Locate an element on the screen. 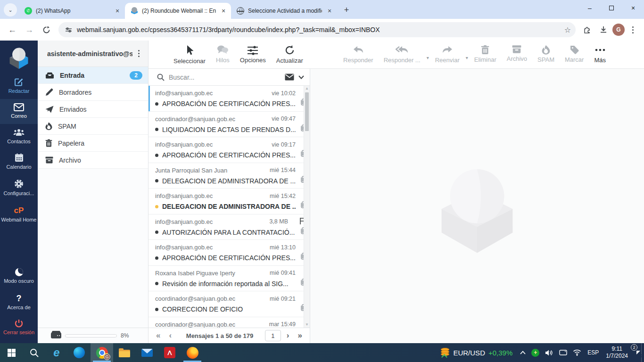  currency-ticker: EUR/USD +0,39% is located at coordinates (476, 353).